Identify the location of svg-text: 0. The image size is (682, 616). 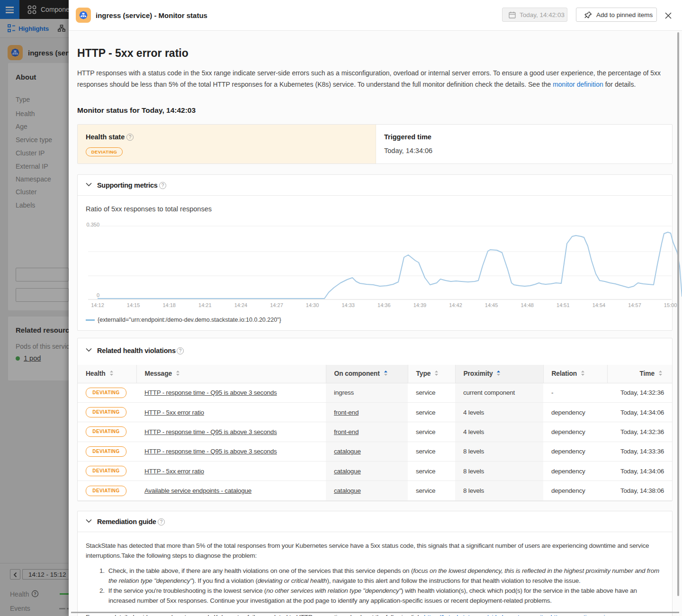
(98, 295).